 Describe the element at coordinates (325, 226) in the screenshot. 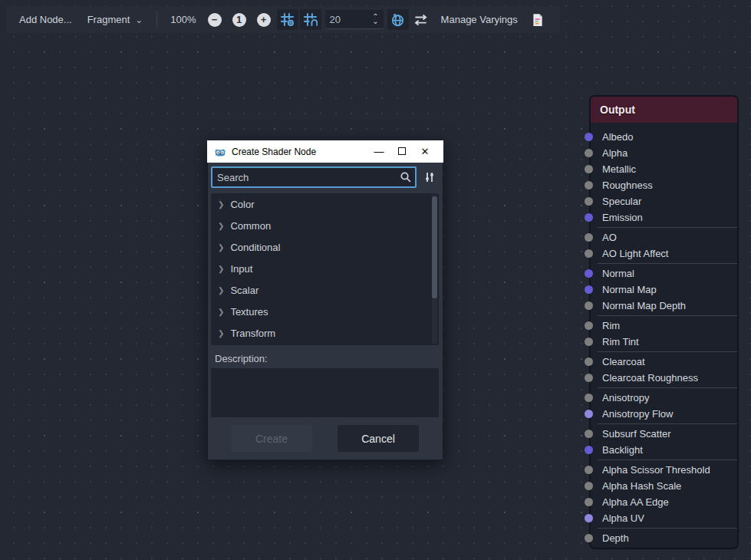

I see `tree-item: ❯ Common` at that location.